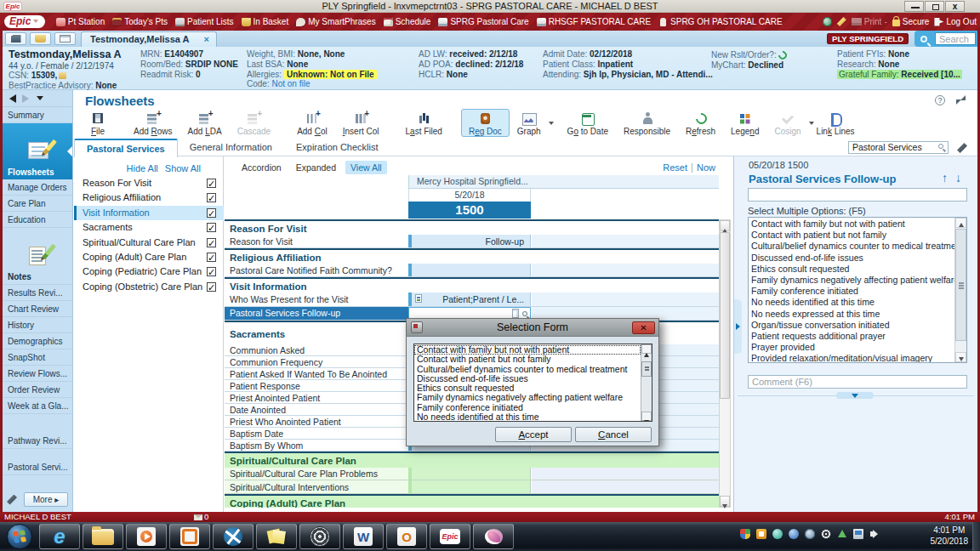 The width and height of the screenshot is (980, 551). I want to click on expand-editor-button, so click(855, 395).